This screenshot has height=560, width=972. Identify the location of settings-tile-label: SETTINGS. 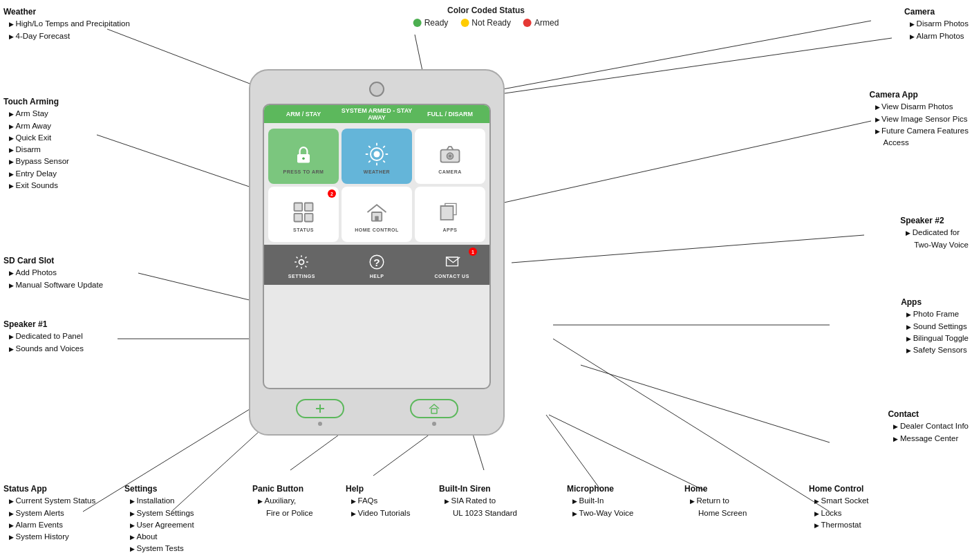
(301, 277).